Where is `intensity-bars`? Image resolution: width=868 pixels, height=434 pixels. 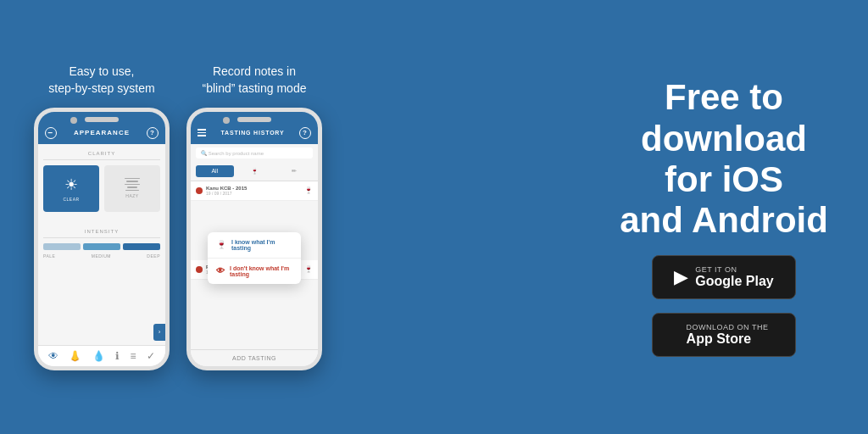
intensity-bars is located at coordinates (102, 247).